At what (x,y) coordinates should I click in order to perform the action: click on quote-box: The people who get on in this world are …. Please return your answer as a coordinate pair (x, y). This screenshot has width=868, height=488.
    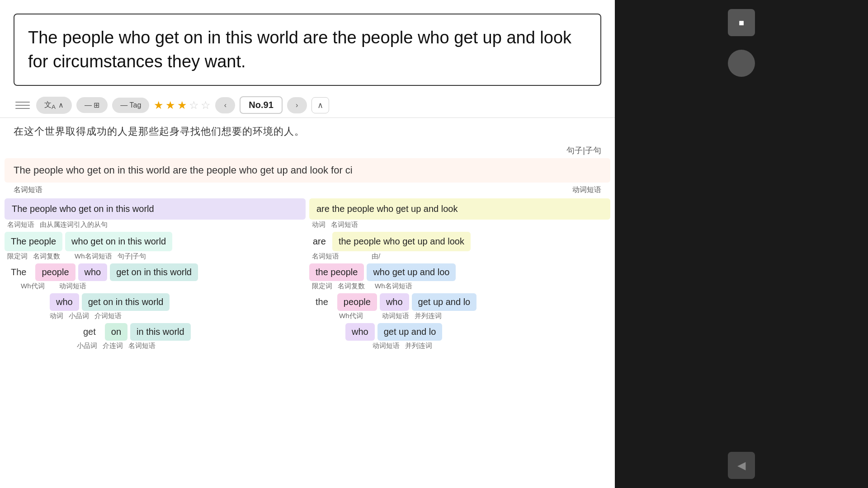
    Looking at the image, I should click on (307, 50).